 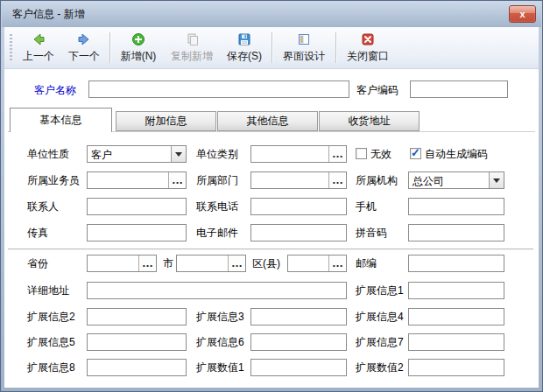 What do you see at coordinates (192, 47) in the screenshot?
I see `copy-new-button: 复制新增` at bounding box center [192, 47].